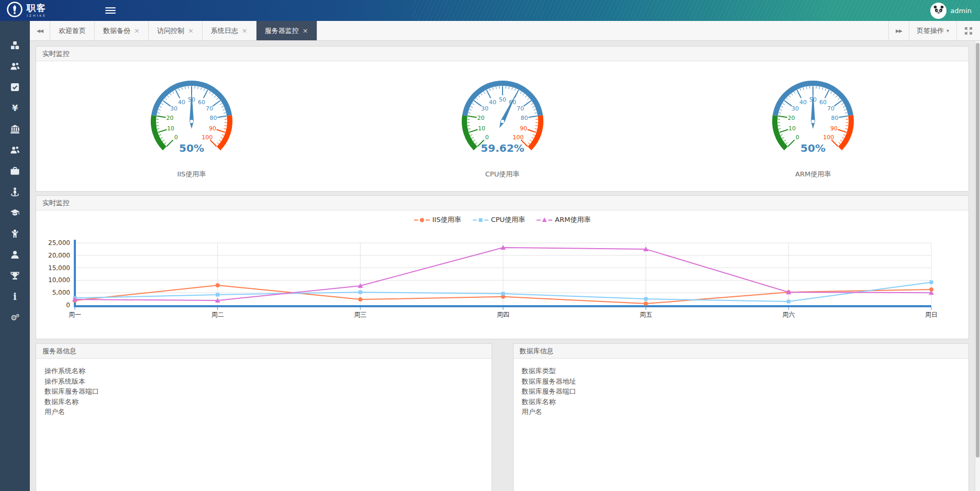  Describe the element at coordinates (15, 150) in the screenshot. I see `sidebar-item-users-group` at that location.